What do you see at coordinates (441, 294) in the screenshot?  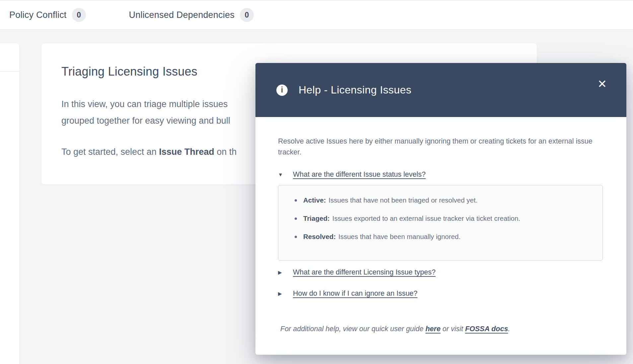 I see `section-toggle-ignore-issue: ▶ How do I know if I can ignore an Issue…` at bounding box center [441, 294].